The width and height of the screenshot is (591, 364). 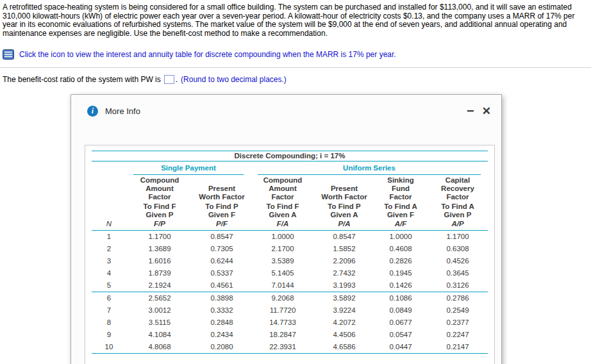 I want to click on n-header: N, so click(x=109, y=217).